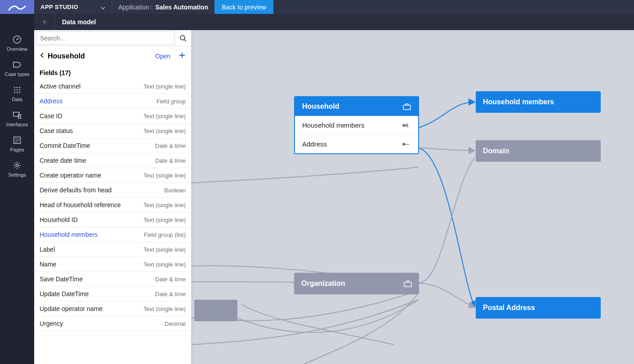  Describe the element at coordinates (17, 115) in the screenshot. I see `devices-icon` at that location.